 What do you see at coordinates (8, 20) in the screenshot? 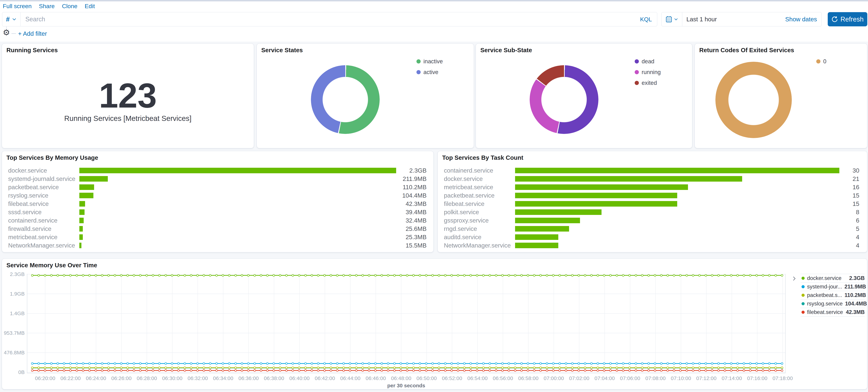
I see `index-pattern-badge: #` at bounding box center [8, 20].